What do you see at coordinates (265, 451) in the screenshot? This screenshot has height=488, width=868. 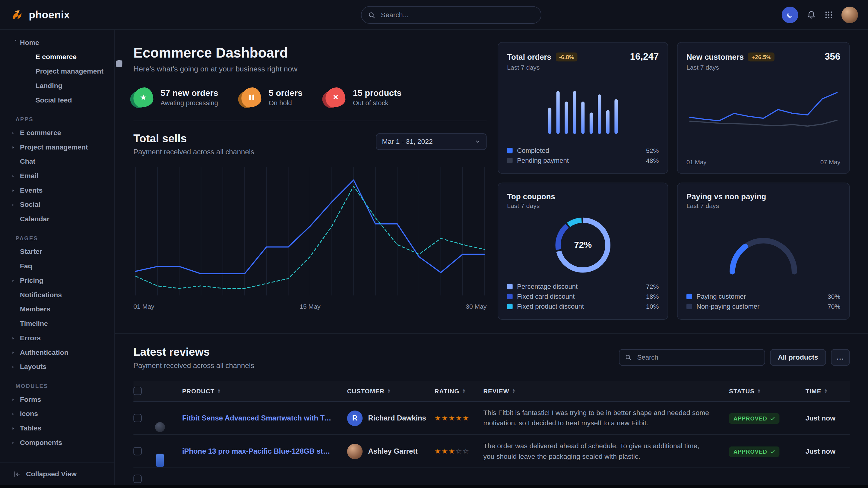 I see `product-link: iPhone 13 pro max-Pacific Blue-128GB sto…` at bounding box center [265, 451].